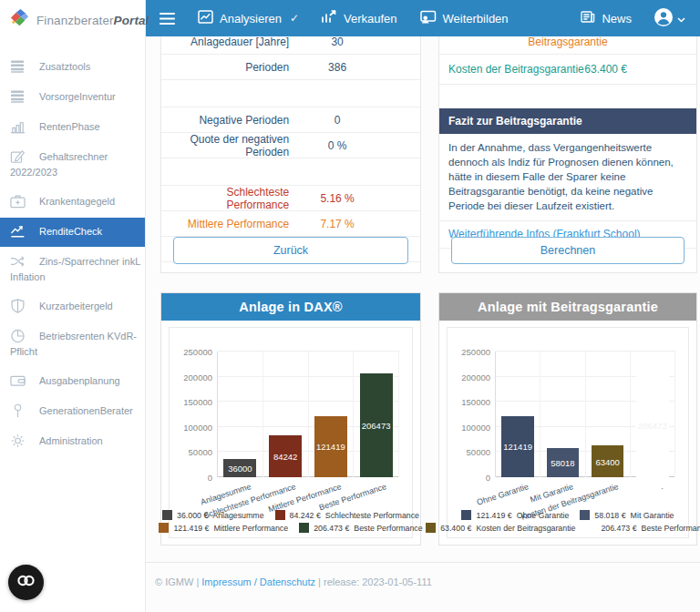  What do you see at coordinates (18, 382) in the screenshot?
I see `wallet-icon` at bounding box center [18, 382].